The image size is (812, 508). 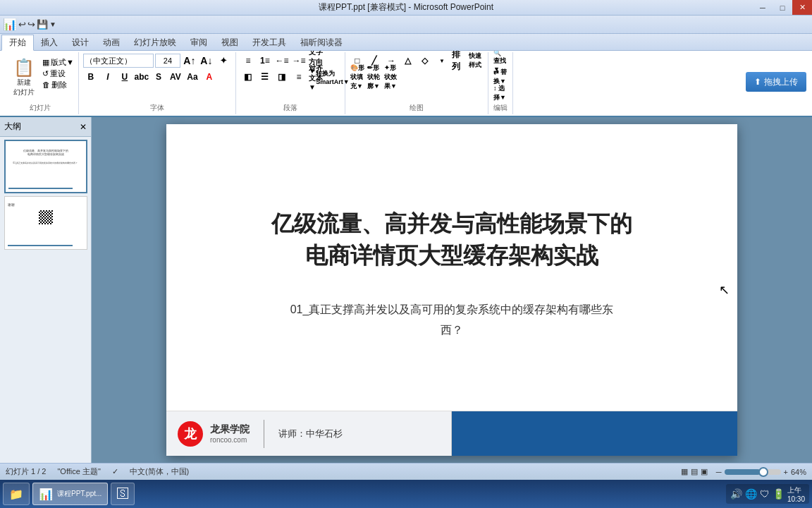 What do you see at coordinates (719, 472) in the screenshot?
I see `zoom-out-btn: ─` at bounding box center [719, 472].